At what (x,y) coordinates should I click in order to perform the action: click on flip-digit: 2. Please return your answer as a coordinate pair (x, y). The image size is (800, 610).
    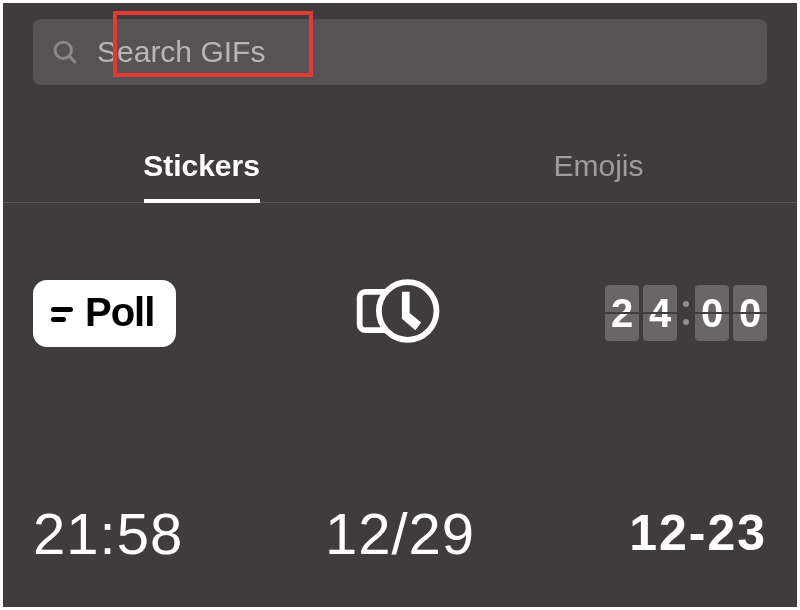
    Looking at the image, I should click on (622, 313).